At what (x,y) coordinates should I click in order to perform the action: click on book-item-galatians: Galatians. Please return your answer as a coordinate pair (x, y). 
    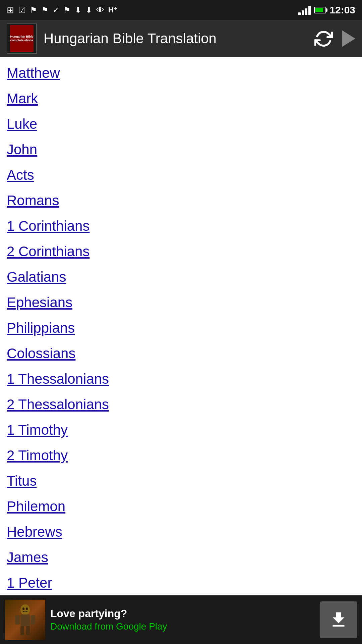
    Looking at the image, I should click on (181, 277).